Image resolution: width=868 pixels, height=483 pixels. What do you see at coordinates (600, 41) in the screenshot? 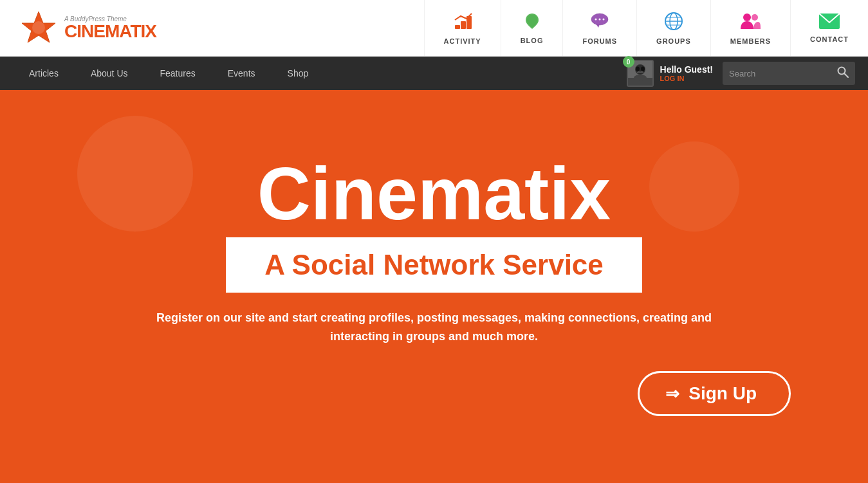
I see `forums-label: FORUMS` at bounding box center [600, 41].